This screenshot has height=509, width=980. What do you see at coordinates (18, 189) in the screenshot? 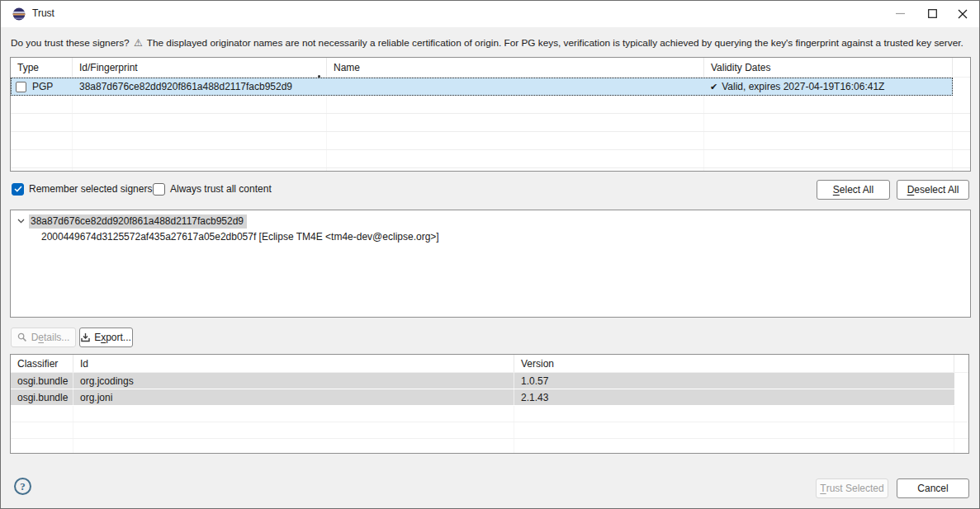
I see `checkmark-icon` at bounding box center [18, 189].